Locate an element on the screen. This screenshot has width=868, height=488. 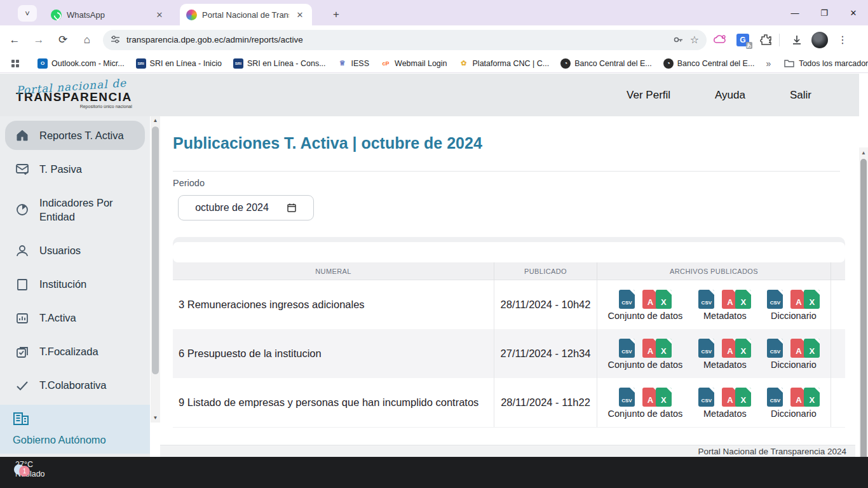
period-month-input: octubre de 2024 is located at coordinates (246, 208).